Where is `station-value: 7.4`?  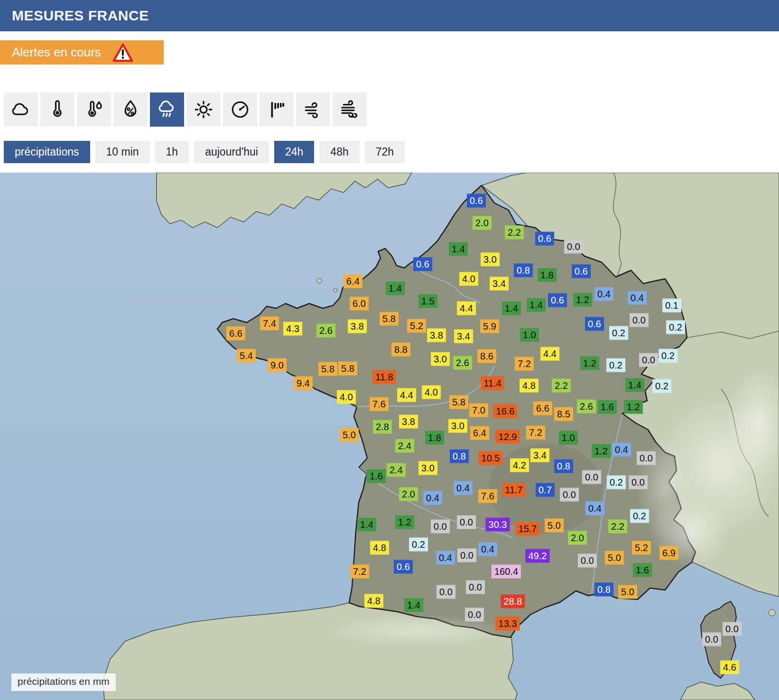
station-value: 7.4 is located at coordinates (269, 323).